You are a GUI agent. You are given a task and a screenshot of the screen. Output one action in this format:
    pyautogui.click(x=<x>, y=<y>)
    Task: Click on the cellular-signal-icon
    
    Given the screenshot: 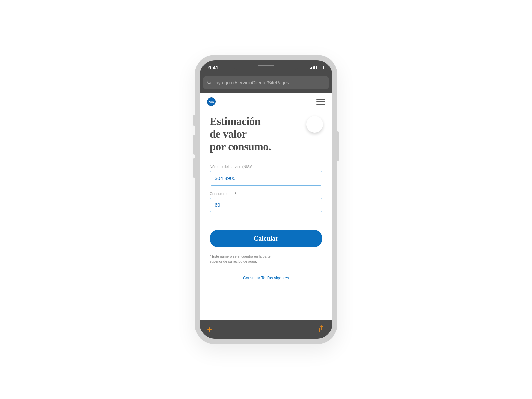 What is the action you would take?
    pyautogui.click(x=313, y=67)
    